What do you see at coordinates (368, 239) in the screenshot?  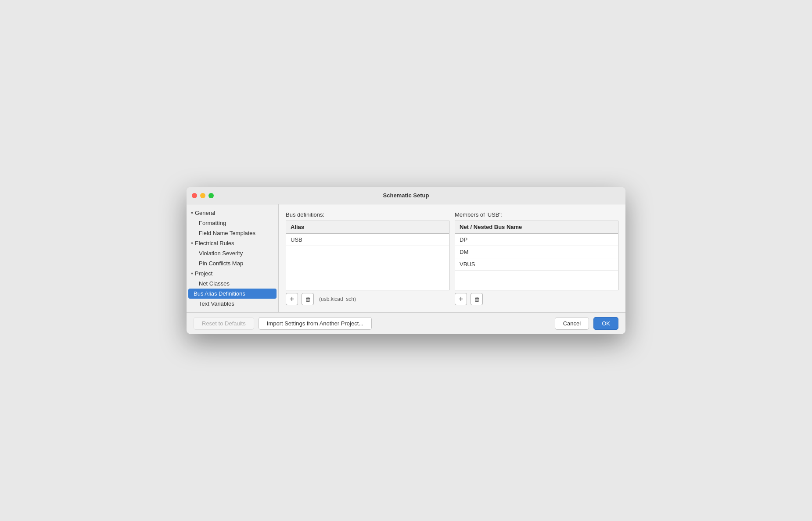 I see `table-row: USB` at bounding box center [368, 239].